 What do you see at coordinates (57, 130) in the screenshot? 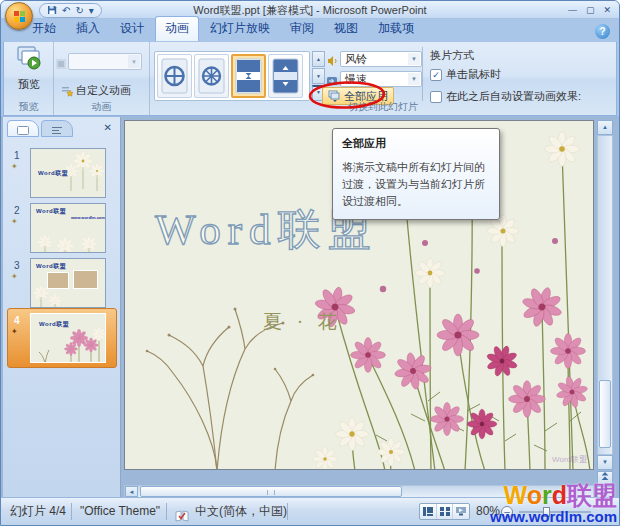
I see `outline-tab-icon` at bounding box center [57, 130].